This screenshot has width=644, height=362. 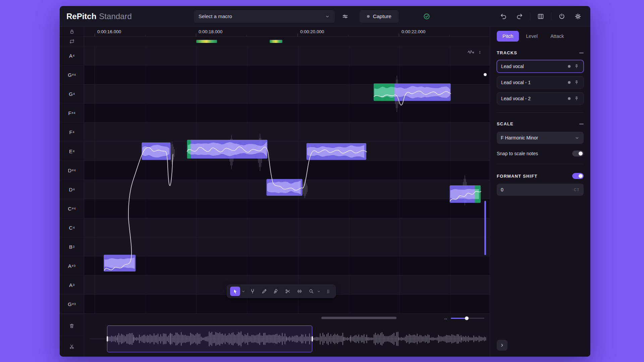 I want to click on overview-selection, so click(x=210, y=339).